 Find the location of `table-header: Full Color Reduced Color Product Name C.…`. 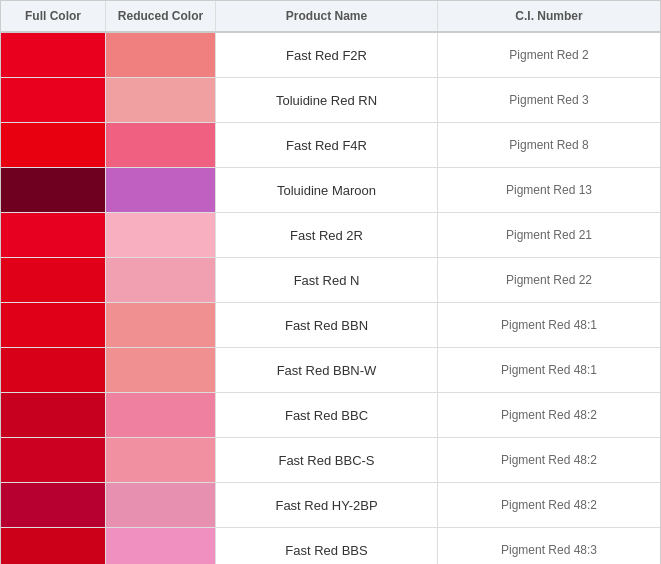

table-header: Full Color Reduced Color Product Name C.… is located at coordinates (330, 17).